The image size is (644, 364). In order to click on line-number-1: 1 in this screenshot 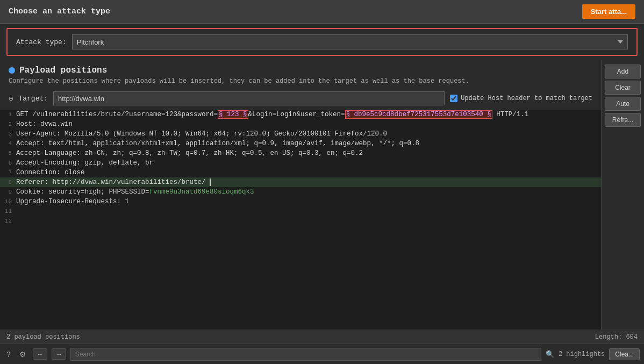, I will do `click(8, 115)`.